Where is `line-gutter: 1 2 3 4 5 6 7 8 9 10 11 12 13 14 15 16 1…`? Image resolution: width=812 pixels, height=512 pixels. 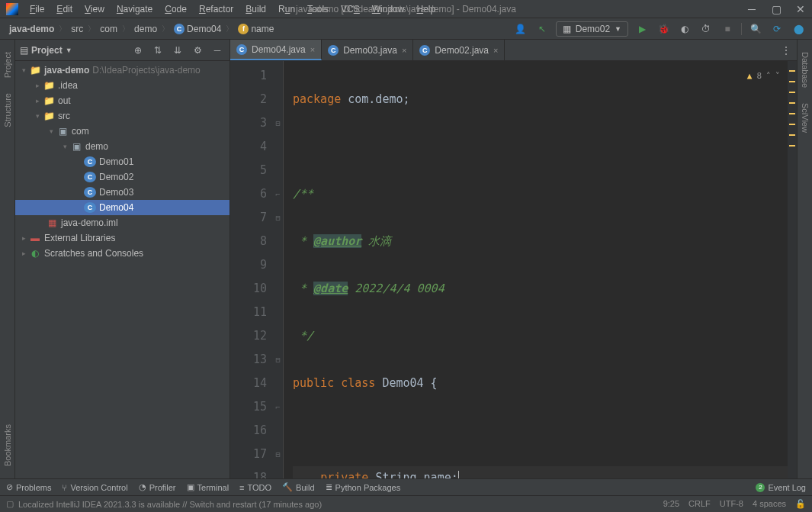 line-gutter: 1 2 3 4 5 6 7 8 9 10 11 12 13 14 15 16 1… is located at coordinates (252, 270).